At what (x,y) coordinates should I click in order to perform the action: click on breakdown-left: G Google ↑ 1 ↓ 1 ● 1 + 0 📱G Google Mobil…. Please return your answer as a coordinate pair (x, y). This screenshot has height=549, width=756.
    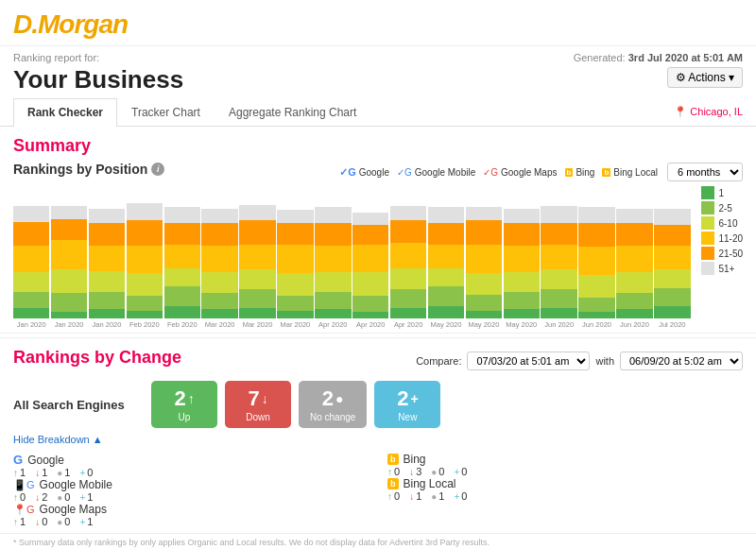
    Looking at the image, I should click on (191, 489).